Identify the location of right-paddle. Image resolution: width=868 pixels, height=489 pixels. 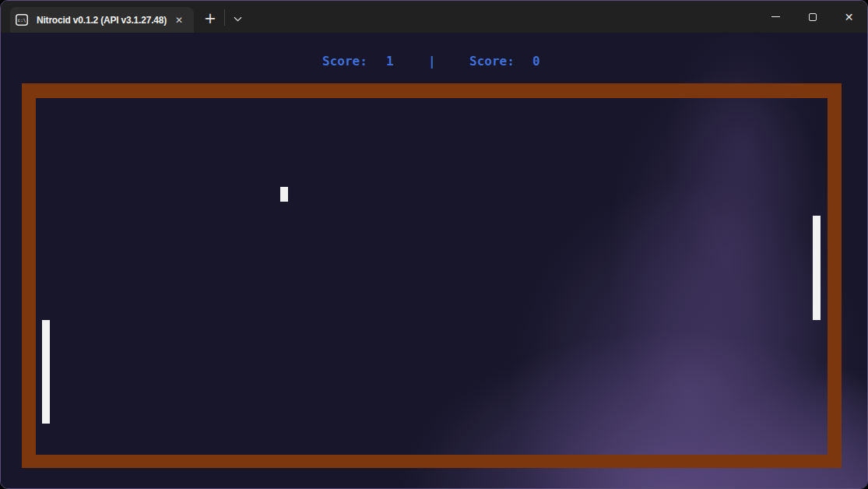
(817, 268).